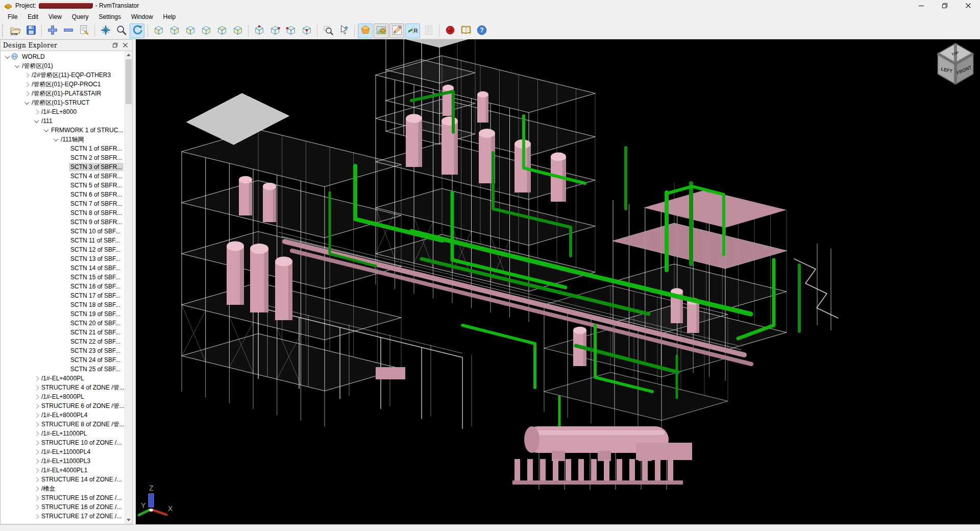 This screenshot has width=980, height=531. Describe the element at coordinates (63, 516) in the screenshot. I see `tree-item: STRUCTURE 17 of ZONE /...` at that location.